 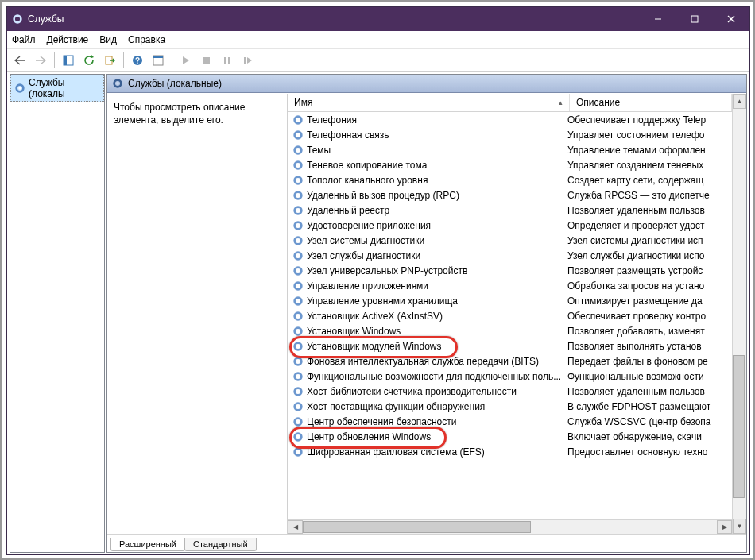 I want to click on hscroll-thumb, so click(x=416, y=527).